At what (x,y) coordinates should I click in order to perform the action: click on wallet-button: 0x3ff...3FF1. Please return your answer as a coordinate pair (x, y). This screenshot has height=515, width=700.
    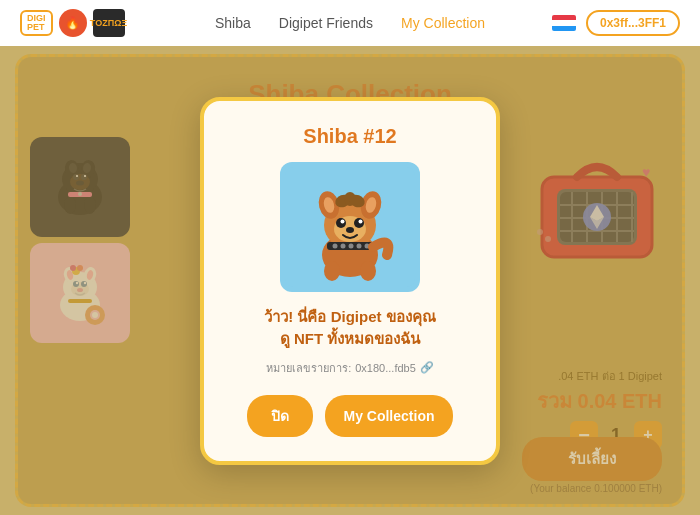
    Looking at the image, I should click on (633, 23).